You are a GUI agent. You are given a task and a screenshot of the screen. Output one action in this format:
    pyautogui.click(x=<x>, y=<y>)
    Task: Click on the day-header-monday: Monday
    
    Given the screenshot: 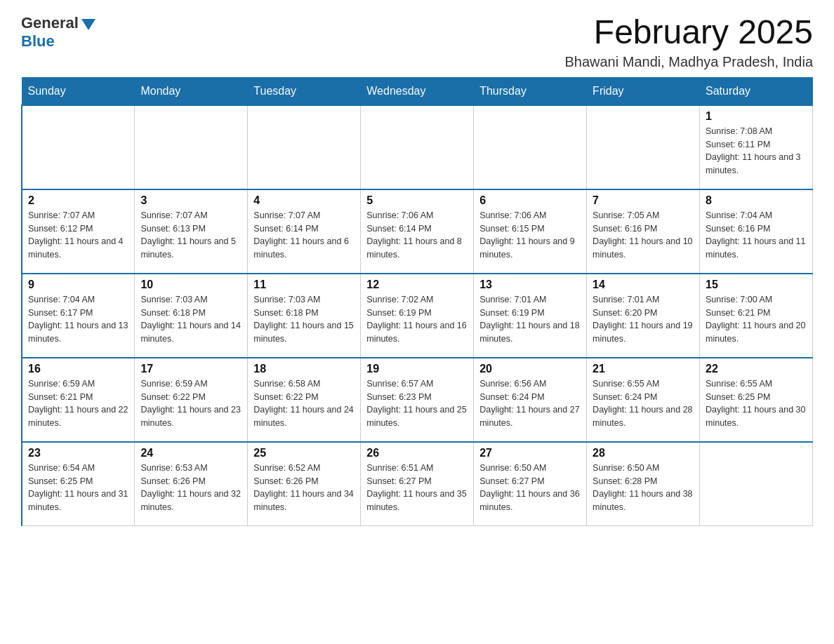 What is the action you would take?
    pyautogui.click(x=191, y=91)
    